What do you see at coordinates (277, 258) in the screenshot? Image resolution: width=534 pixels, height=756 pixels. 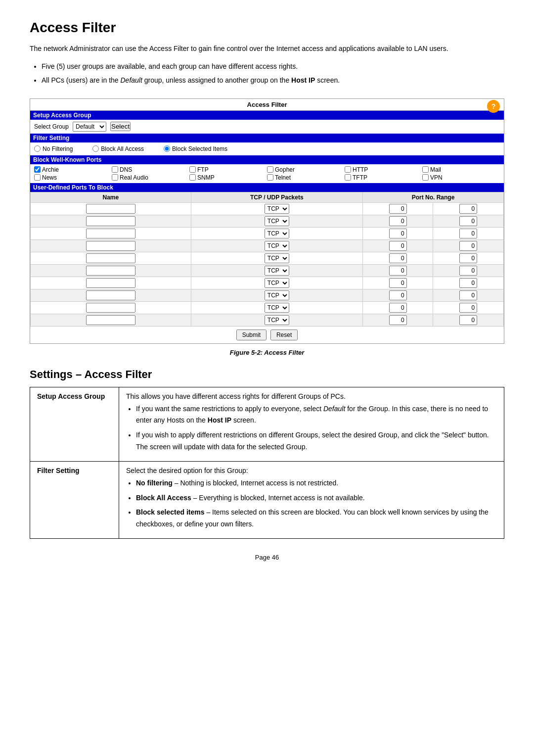 I see `protocol-select-4: TCP UDP` at bounding box center [277, 258].